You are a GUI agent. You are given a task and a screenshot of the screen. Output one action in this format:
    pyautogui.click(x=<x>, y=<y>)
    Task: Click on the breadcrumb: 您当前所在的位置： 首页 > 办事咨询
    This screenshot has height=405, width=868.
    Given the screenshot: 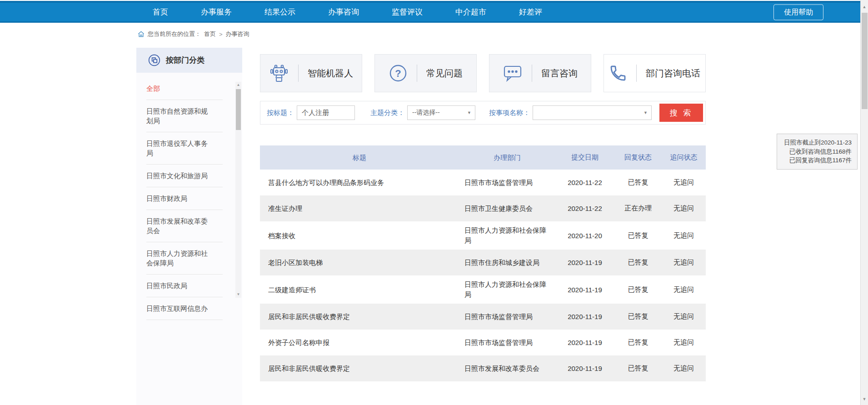 What is the action you would take?
    pyautogui.click(x=194, y=34)
    